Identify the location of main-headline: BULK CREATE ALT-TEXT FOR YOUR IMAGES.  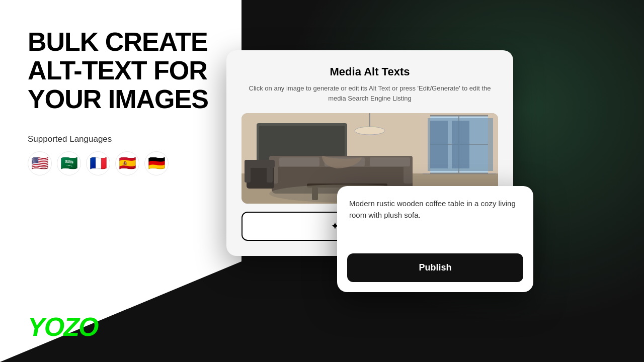
(121, 71).